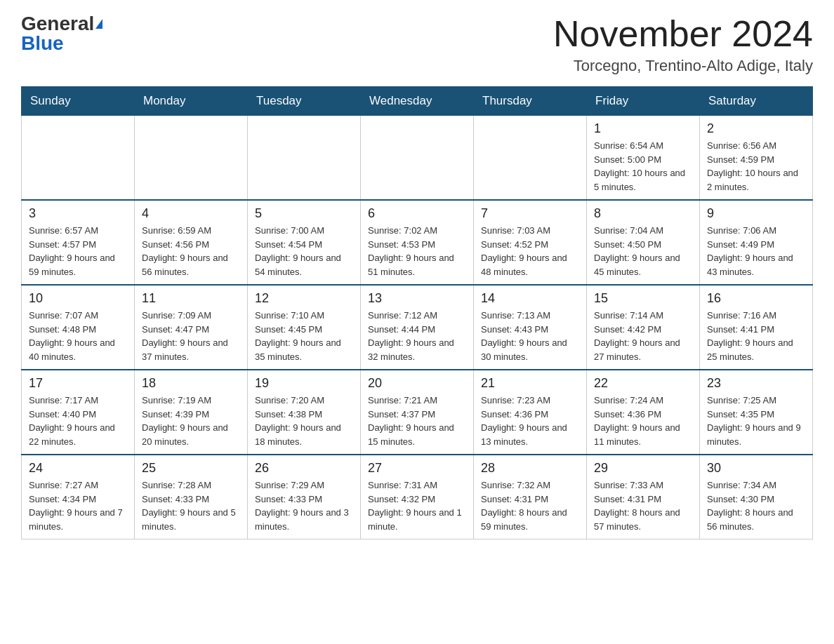 Image resolution: width=834 pixels, height=644 pixels. Describe the element at coordinates (304, 469) in the screenshot. I see `day-number: 26` at that location.